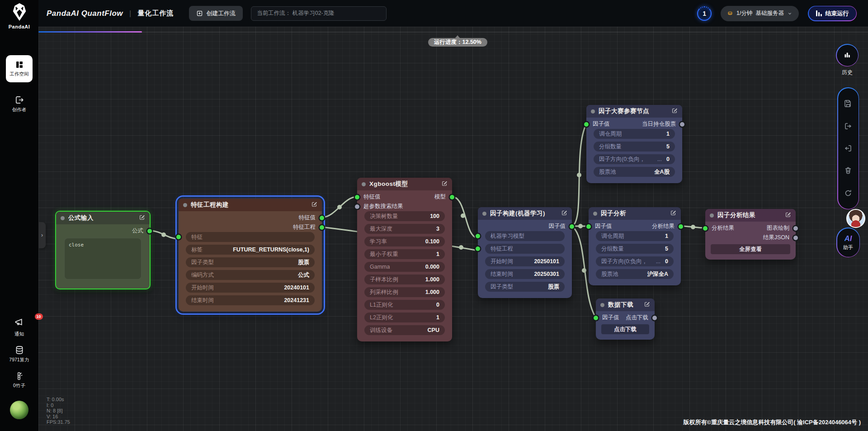  Describe the element at coordinates (42, 235) in the screenshot. I see `expand-panel-toggle: ›` at that location.